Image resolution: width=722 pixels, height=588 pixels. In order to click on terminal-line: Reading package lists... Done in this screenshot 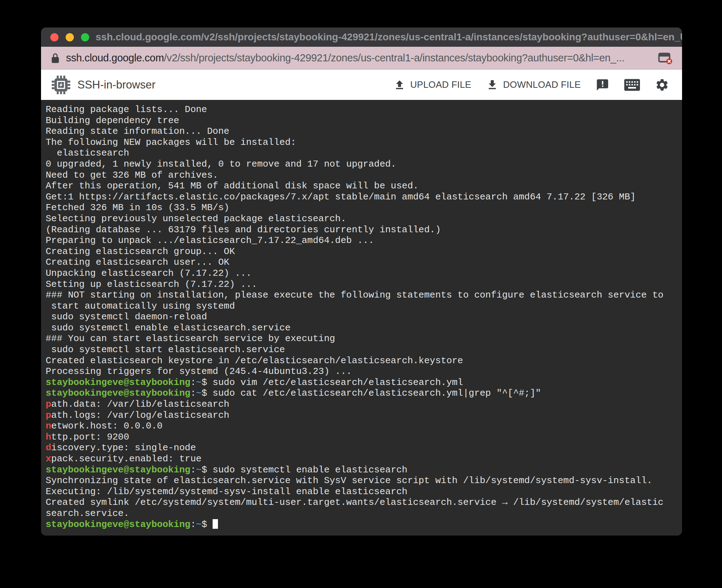, I will do `click(362, 110)`.